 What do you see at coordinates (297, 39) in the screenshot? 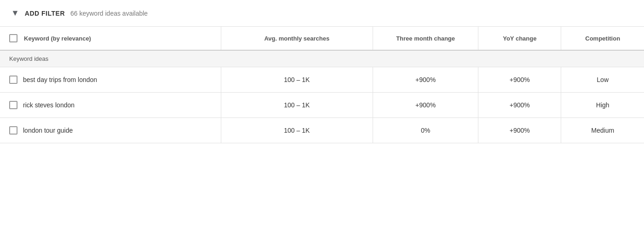
I see `column-header-avg-monthly: Avg. monthly searches` at bounding box center [297, 39].